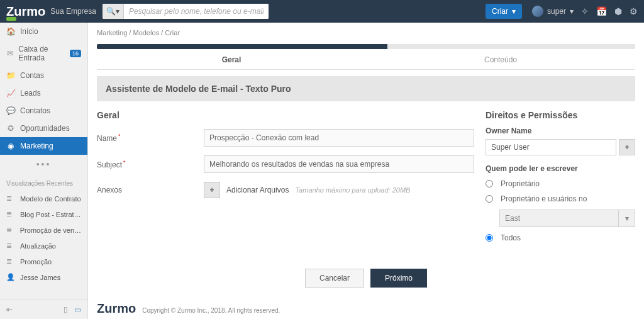  I want to click on mail-icon: ✉, so click(10, 53).